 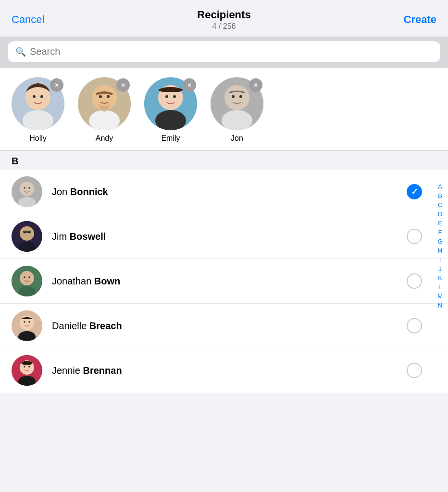 I want to click on alpha-letter-F: F, so click(x=440, y=233).